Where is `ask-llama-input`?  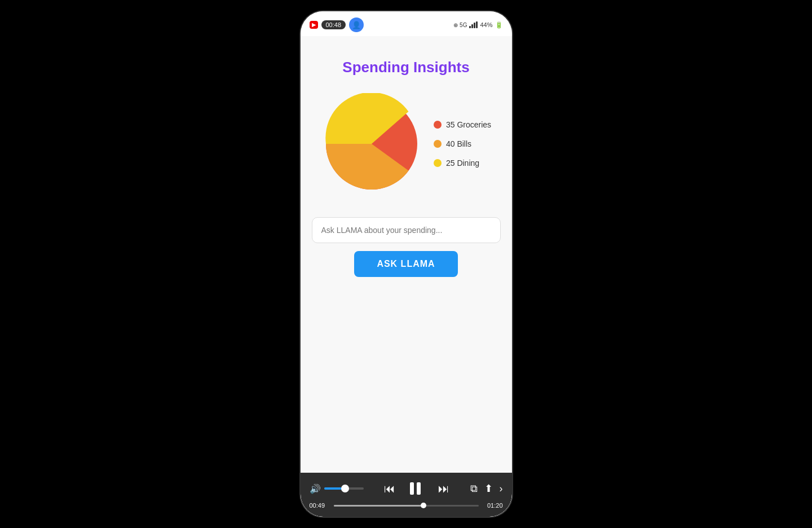
ask-llama-input is located at coordinates (406, 230).